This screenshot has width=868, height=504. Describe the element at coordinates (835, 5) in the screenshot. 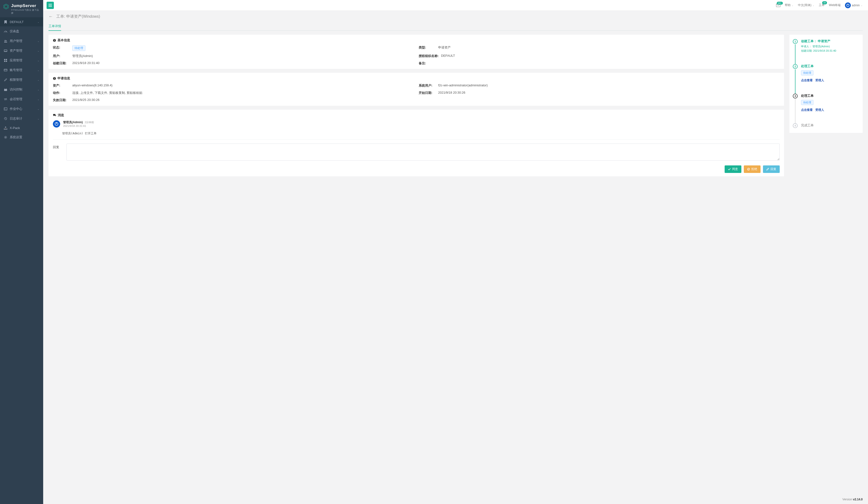

I see `webterminal-label: Web终端` at that location.